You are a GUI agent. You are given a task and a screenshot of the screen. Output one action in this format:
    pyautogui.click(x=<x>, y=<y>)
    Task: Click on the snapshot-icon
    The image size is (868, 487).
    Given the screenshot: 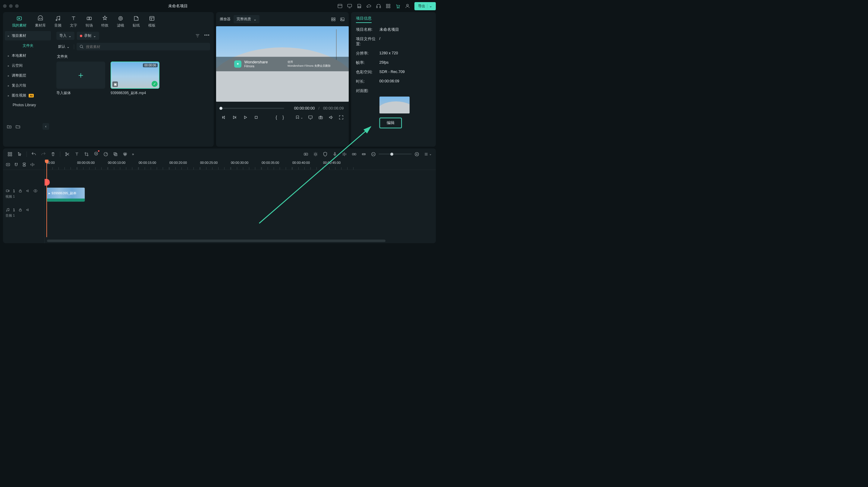 What is the action you would take?
    pyautogui.click(x=321, y=117)
    